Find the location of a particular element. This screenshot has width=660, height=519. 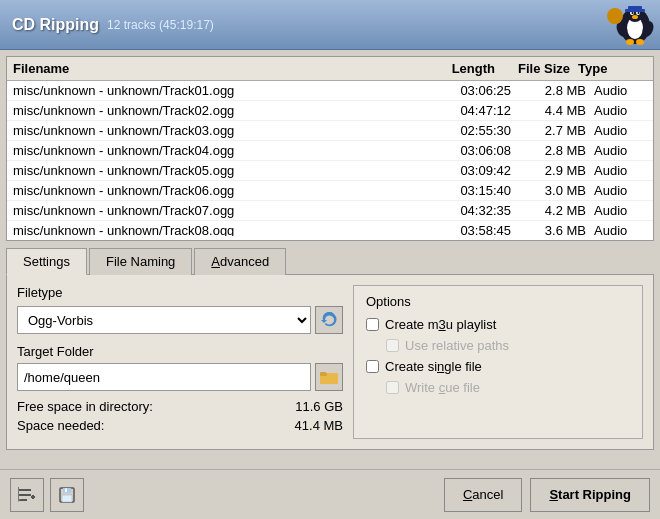

track-filename: misc/unknown - unknown/Track04.ogg is located at coordinates (225, 150).